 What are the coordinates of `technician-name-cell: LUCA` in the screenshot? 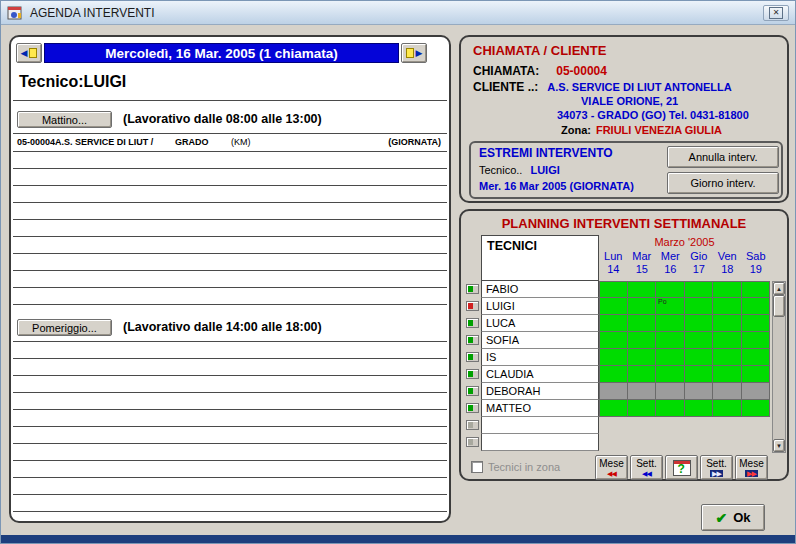 It's located at (540, 324).